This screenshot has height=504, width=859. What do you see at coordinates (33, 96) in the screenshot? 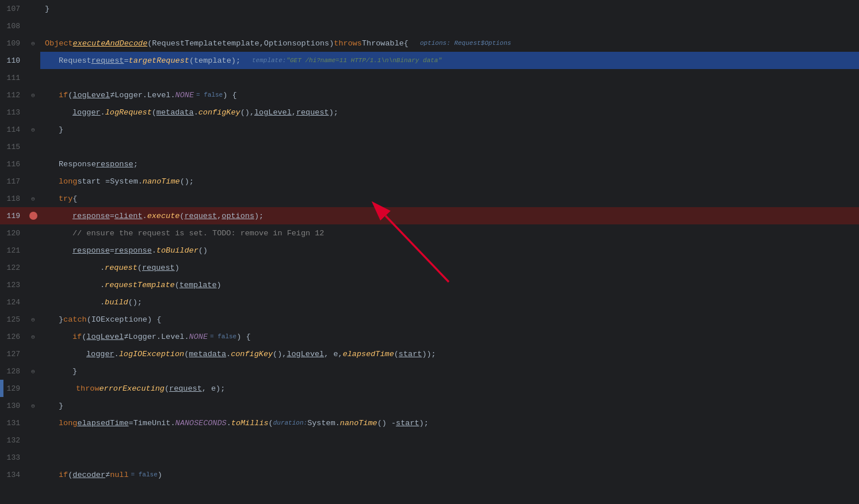
I see `fold-icon-112: ⊖` at bounding box center [33, 96].